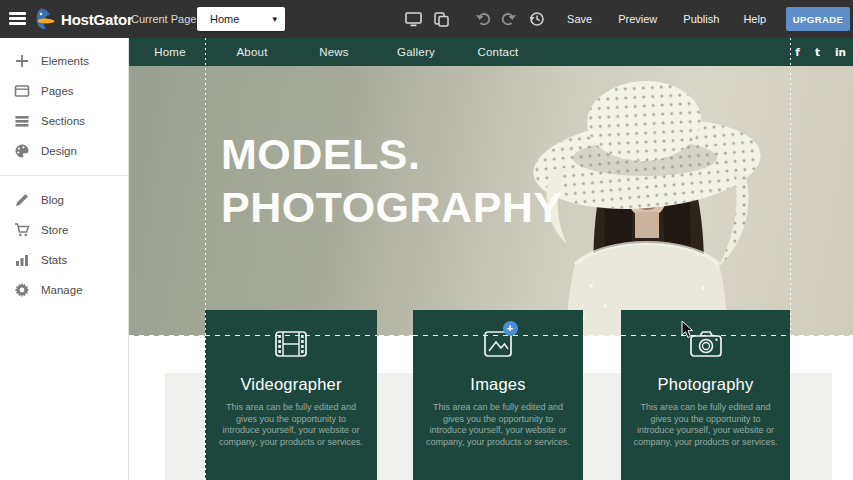 The image size is (853, 480). I want to click on camera-icon, so click(706, 344).